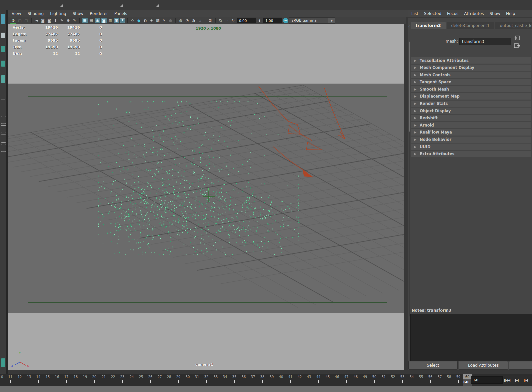  I want to click on mesh-name-input: transform3, so click(485, 42).